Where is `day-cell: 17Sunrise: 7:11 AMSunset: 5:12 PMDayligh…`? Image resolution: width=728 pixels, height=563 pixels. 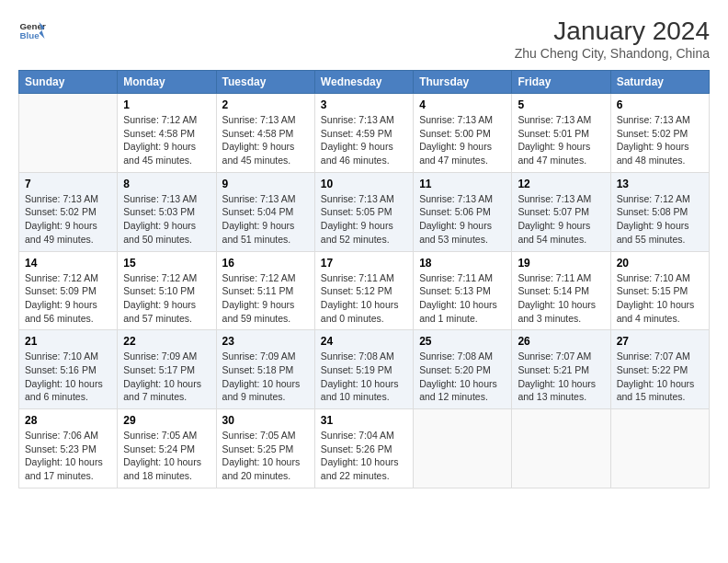 day-cell: 17Sunrise: 7:11 AMSunset: 5:12 PMDayligh… is located at coordinates (364, 291).